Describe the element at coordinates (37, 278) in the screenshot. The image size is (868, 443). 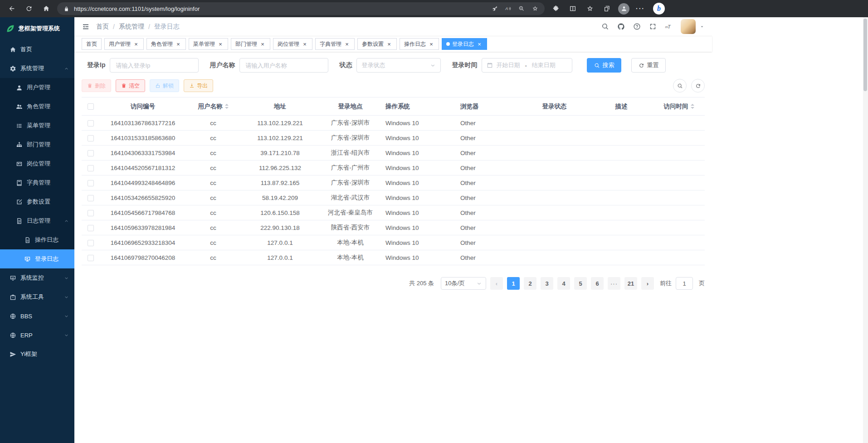
I see `sidebar-item-system-monitor: 系统监控` at that location.